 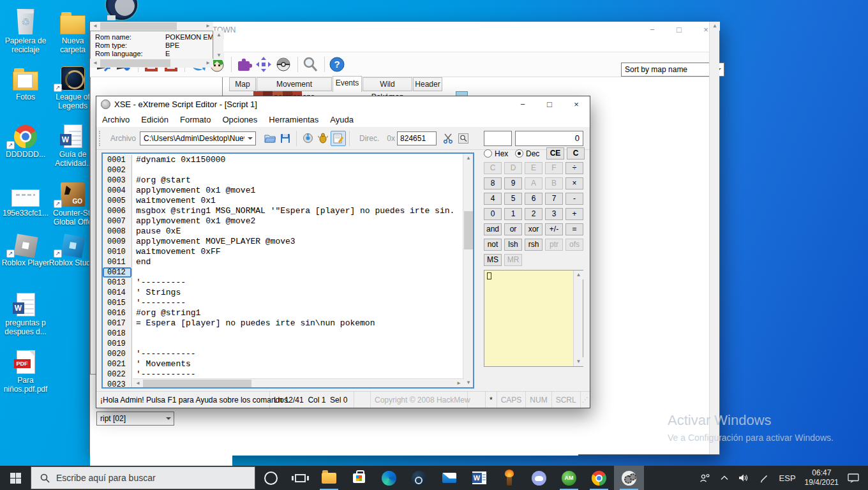 I want to click on editor-line: 0008pause 0xE, so click(x=288, y=232).